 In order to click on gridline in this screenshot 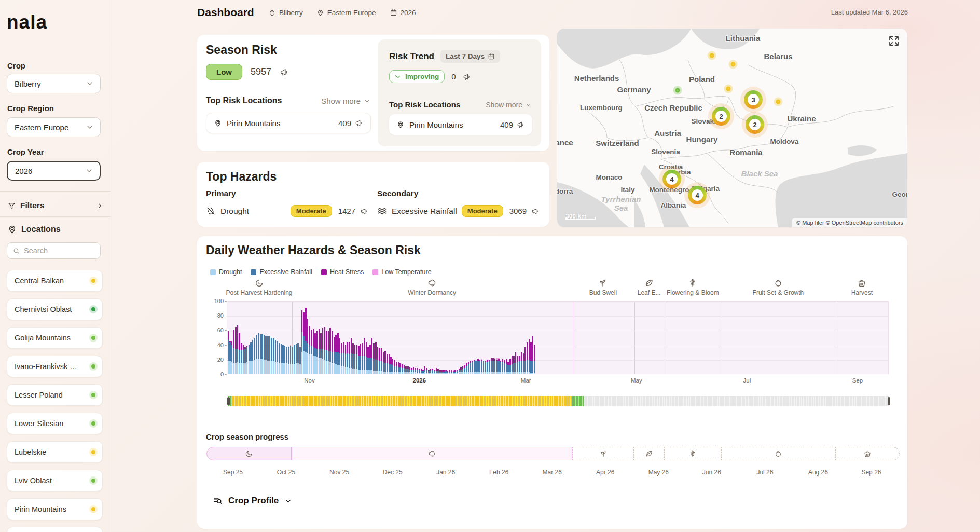, I will do `click(558, 317)`.